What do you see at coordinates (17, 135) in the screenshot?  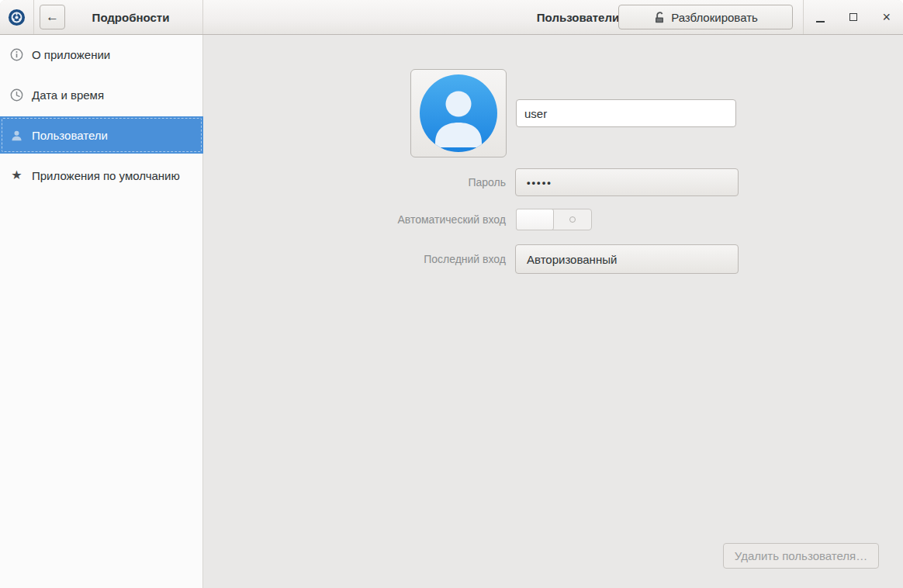 I see `user-icon` at bounding box center [17, 135].